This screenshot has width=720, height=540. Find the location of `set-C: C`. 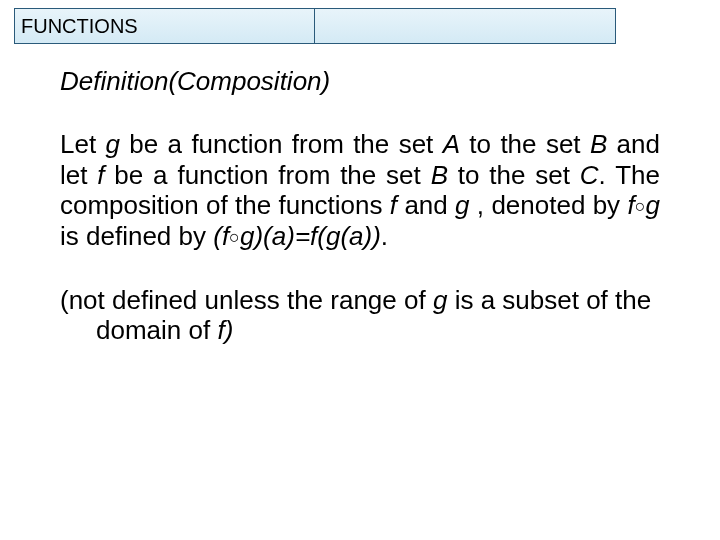

set-C: C is located at coordinates (590, 175).